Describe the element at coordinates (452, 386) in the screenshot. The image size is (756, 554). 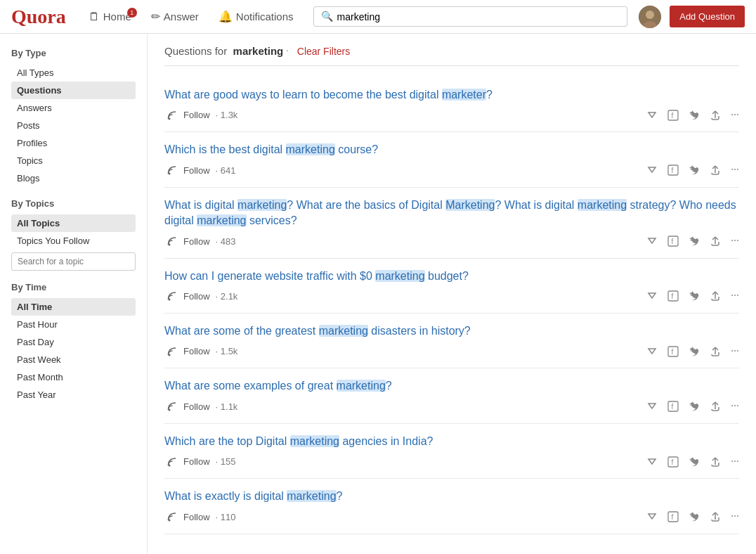
I see `question-link: What are some examples of great marketin…` at that location.